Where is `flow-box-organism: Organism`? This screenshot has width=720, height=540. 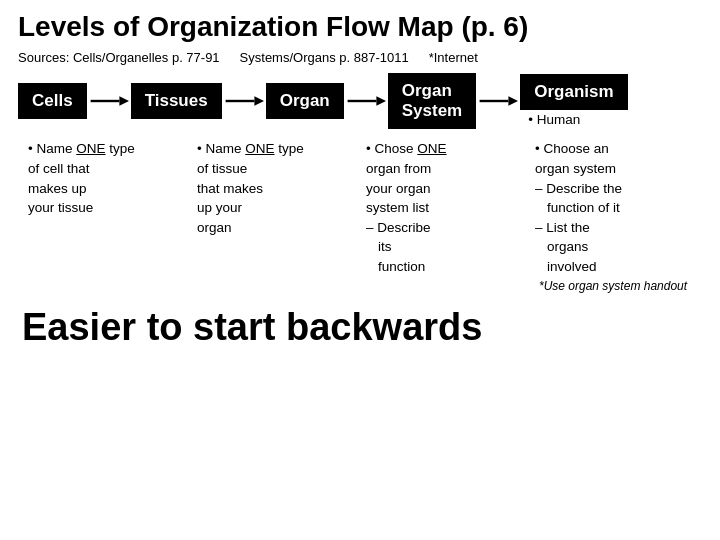
flow-box-organism: Organism is located at coordinates (574, 92).